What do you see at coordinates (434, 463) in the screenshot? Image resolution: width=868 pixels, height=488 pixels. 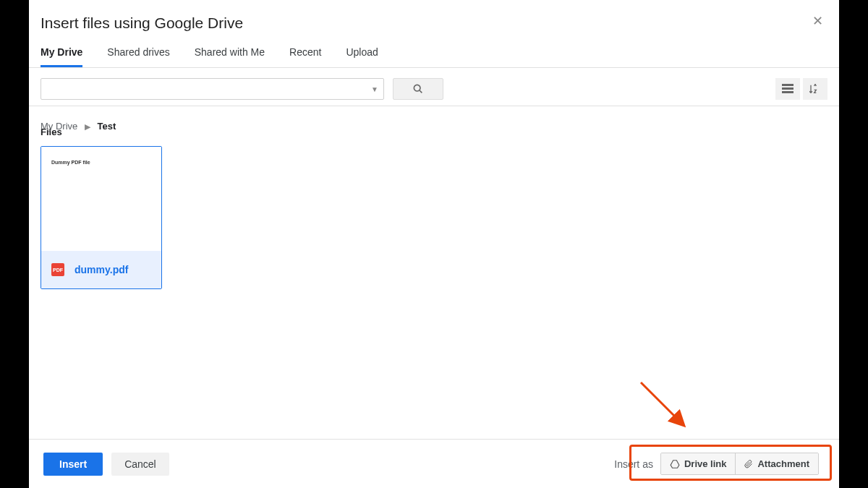 I see `bottom-bar: Insert Cancel Insert as Drive link Attac…` at bounding box center [434, 463].